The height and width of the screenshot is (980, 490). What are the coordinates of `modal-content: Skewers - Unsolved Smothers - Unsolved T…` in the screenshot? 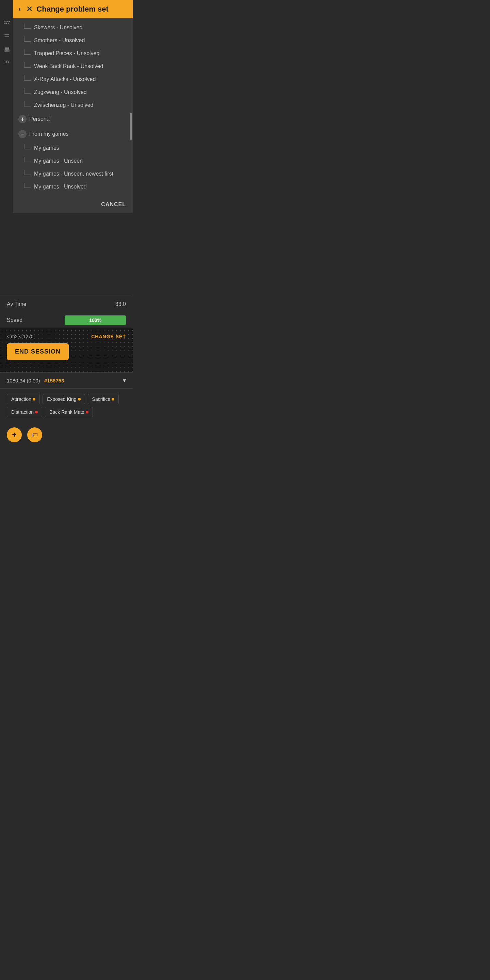 It's located at (73, 107).